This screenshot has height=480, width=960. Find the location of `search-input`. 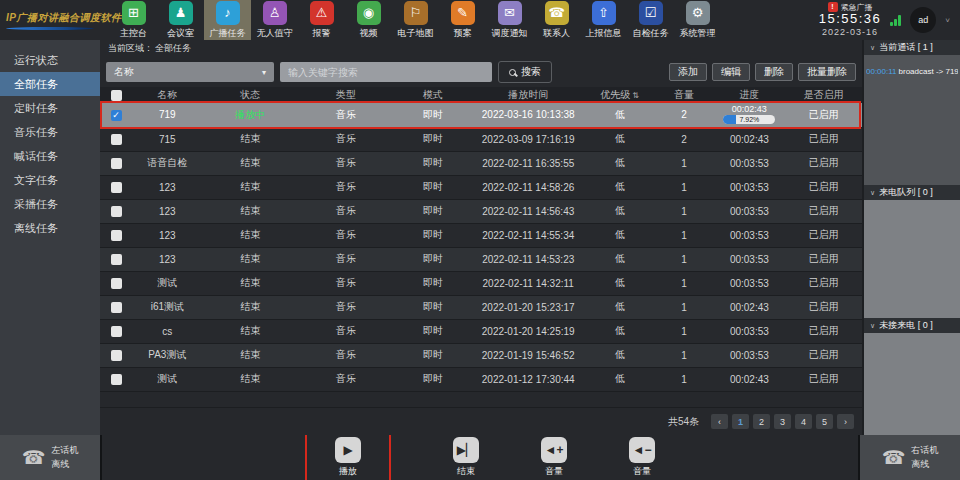

search-input is located at coordinates (386, 72).